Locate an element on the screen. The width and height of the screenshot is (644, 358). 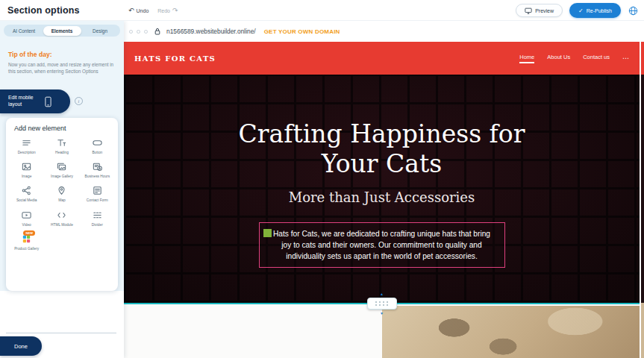
hero-paragraph-text: Hats for Cats, we are dedicated to craft… is located at coordinates (382, 245).